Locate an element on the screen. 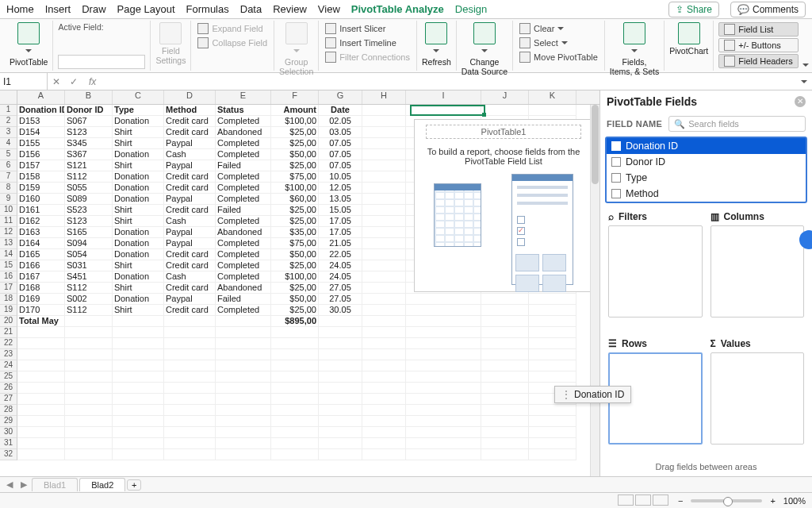 This screenshot has width=812, height=508. cell: Credit card is located at coordinates (190, 188).